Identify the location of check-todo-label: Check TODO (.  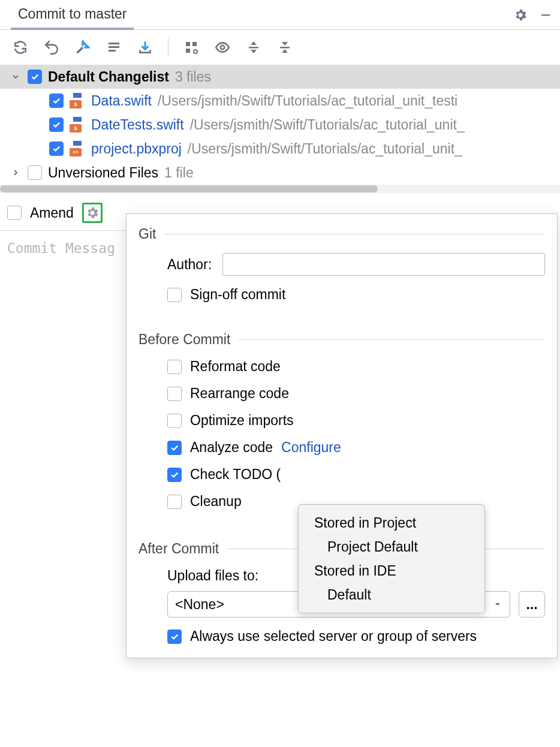
(235, 475).